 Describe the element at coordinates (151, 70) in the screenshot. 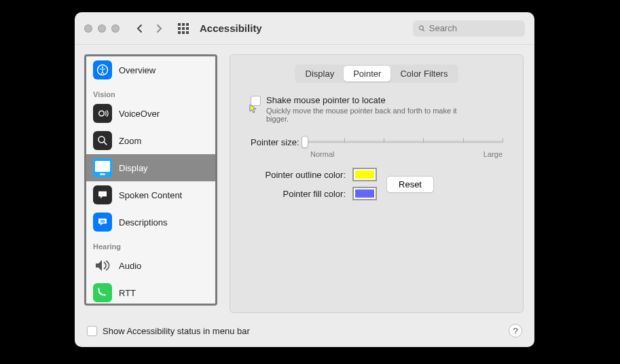

I see `sidebar-item-overview: Overview` at that location.